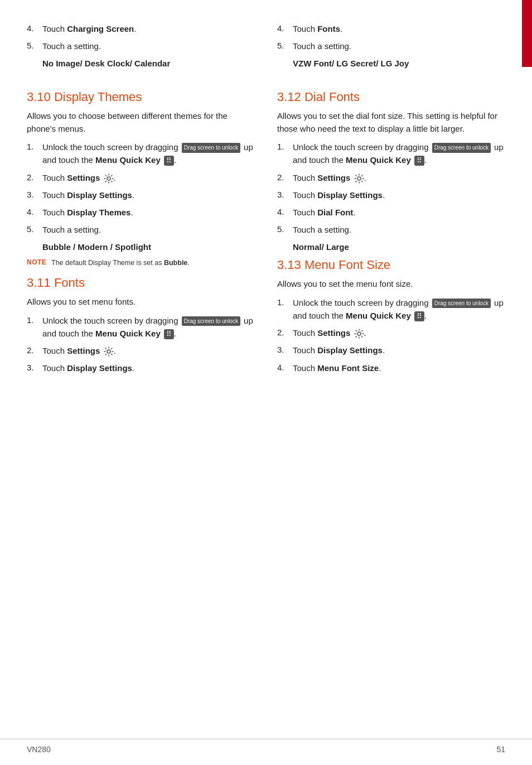  I want to click on list-item-312-4: 4. Touch Dial Font., so click(391, 212).